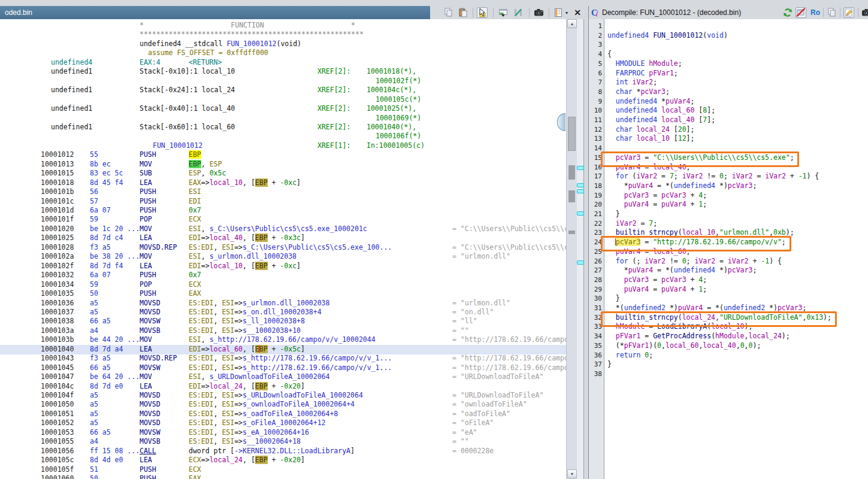 Image resolution: width=868 pixels, height=479 pixels. I want to click on listing-row: undefined4EAX:4<RETURN>, so click(283, 63).